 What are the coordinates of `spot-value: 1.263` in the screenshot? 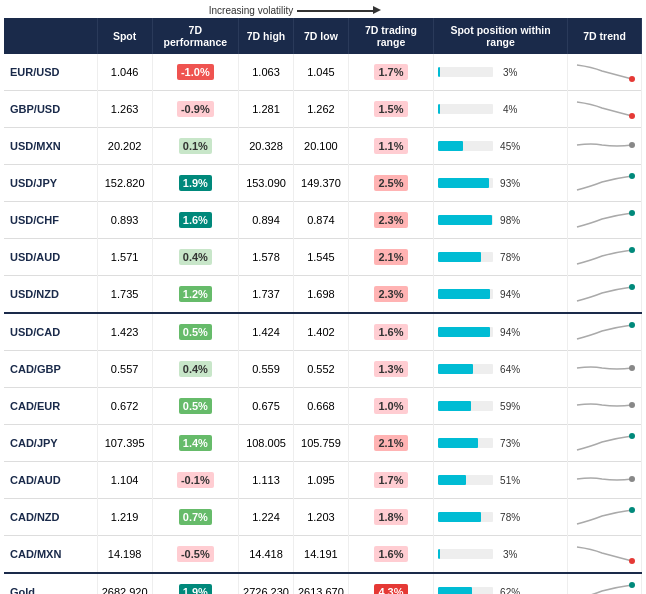 It's located at (124, 110).